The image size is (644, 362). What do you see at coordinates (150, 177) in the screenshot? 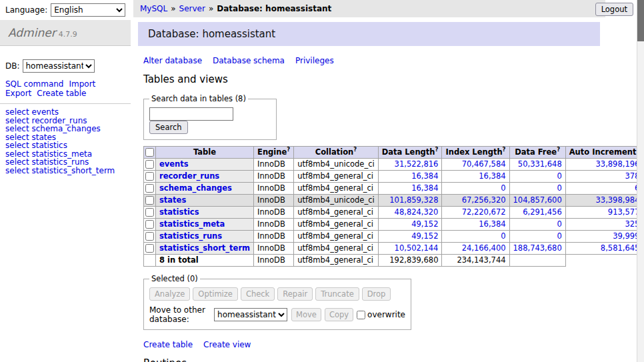
I see `row-checkbox-cell` at bounding box center [150, 177].